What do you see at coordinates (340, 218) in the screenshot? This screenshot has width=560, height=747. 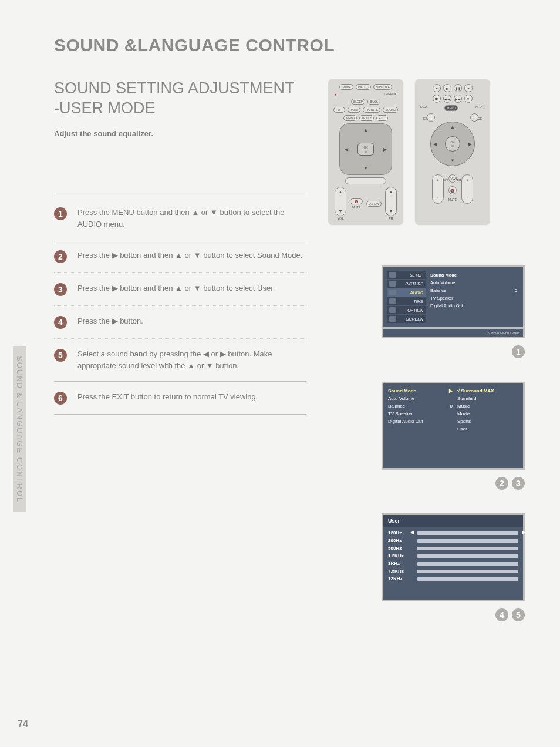 I see `vol-label: VOL` at bounding box center [340, 218].